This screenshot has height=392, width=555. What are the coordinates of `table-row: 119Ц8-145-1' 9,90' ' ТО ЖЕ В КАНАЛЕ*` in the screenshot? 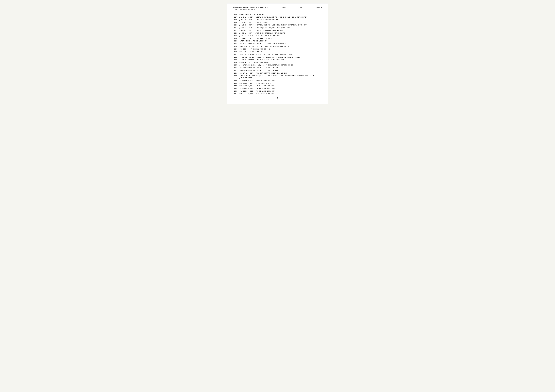 It's located at (278, 23).